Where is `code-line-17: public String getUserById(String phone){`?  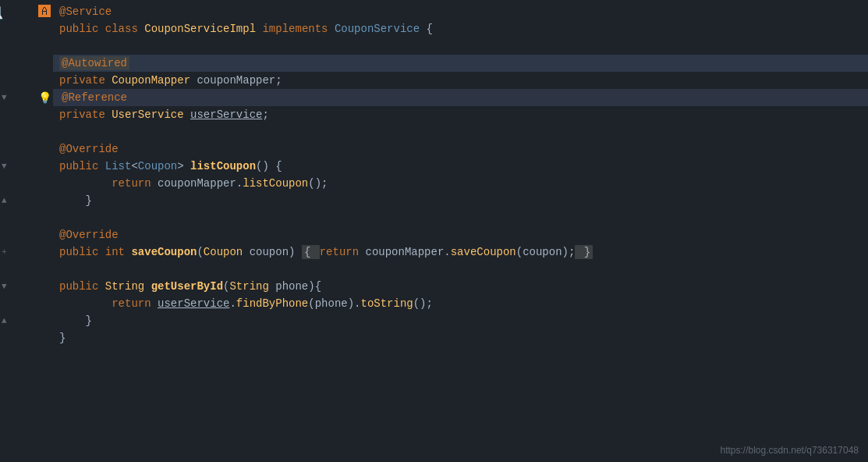
code-line-17: public String getUserById(String phone){ is located at coordinates (460, 286).